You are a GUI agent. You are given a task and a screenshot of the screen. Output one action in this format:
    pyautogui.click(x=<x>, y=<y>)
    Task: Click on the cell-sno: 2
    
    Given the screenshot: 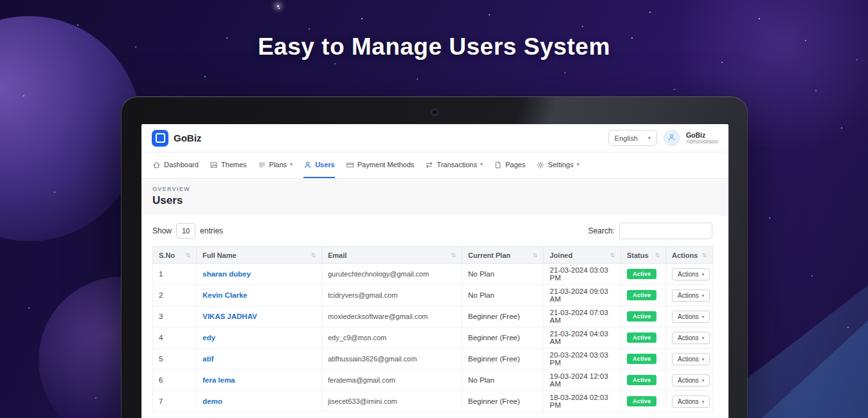 What is the action you would take?
    pyautogui.click(x=175, y=296)
    